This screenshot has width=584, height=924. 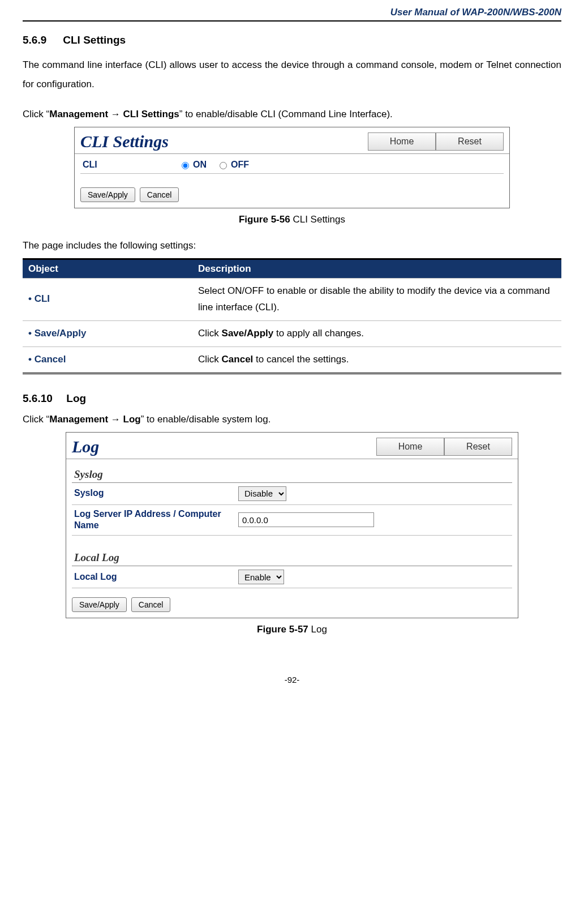 I want to click on cli-on-radio, so click(x=186, y=165).